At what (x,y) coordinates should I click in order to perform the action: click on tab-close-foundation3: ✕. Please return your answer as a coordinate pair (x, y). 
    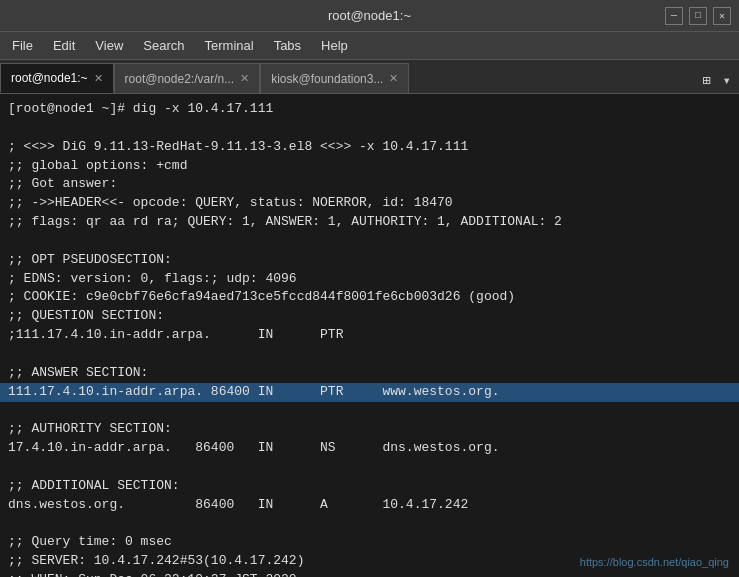
    Looking at the image, I should click on (394, 78).